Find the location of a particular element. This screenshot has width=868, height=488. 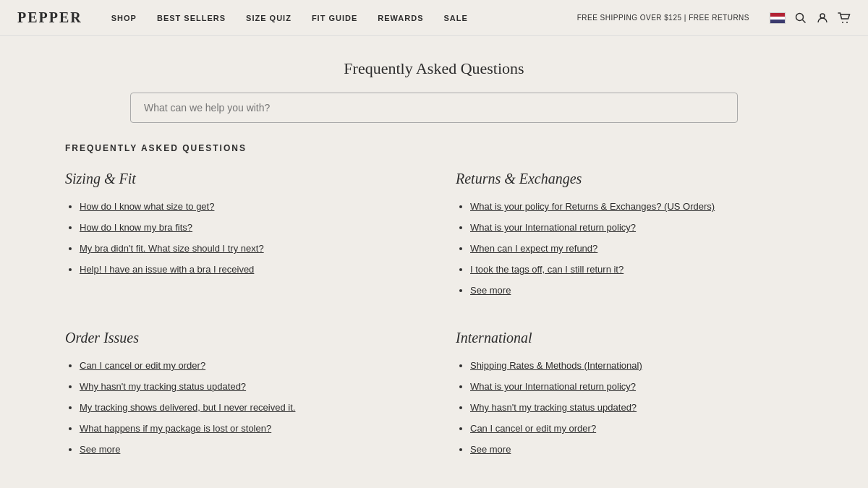

category-title-order: Order Issues is located at coordinates (239, 338).